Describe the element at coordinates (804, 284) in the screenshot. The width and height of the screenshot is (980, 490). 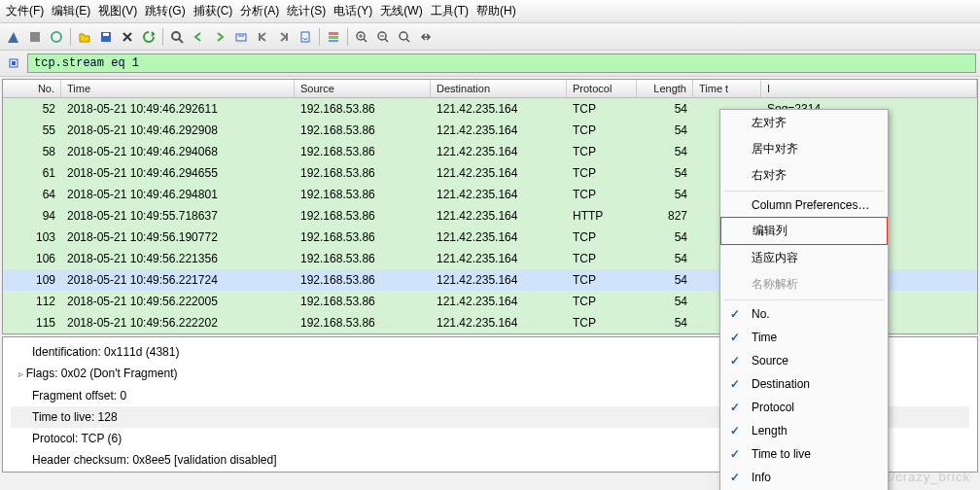
I see `ctx-name-resolution: 名称解析` at that location.